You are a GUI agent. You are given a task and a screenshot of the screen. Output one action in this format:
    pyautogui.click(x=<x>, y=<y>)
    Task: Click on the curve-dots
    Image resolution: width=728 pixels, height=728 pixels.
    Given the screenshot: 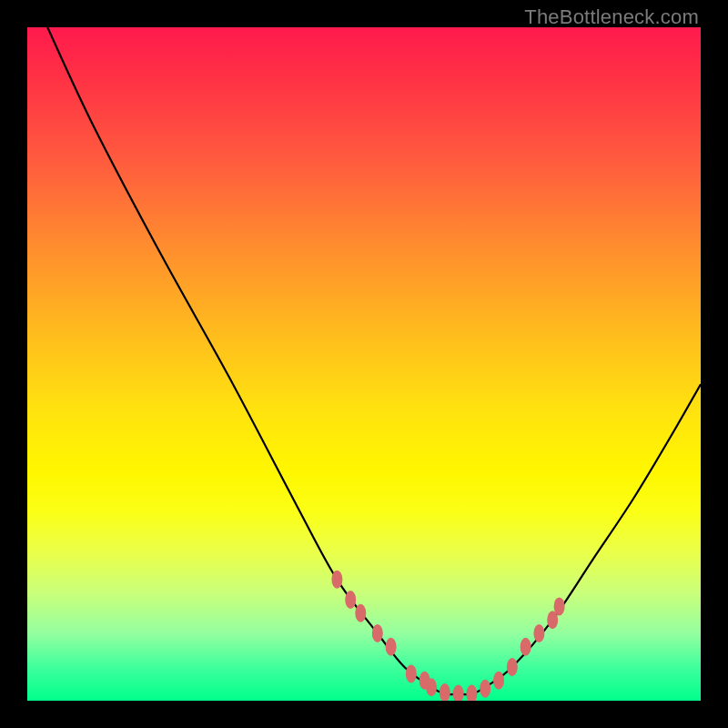 What is the action you would take?
    pyautogui.click(x=448, y=635)
    